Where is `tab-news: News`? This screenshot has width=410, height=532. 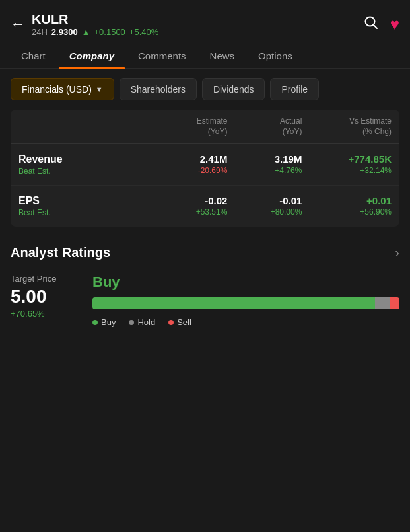
tab-news: News is located at coordinates (222, 56).